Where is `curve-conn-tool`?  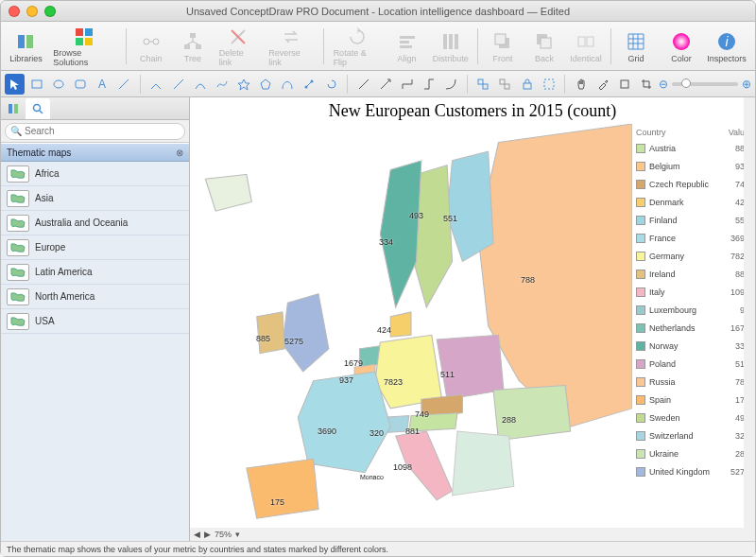 curve-conn-tool is located at coordinates (452, 84).